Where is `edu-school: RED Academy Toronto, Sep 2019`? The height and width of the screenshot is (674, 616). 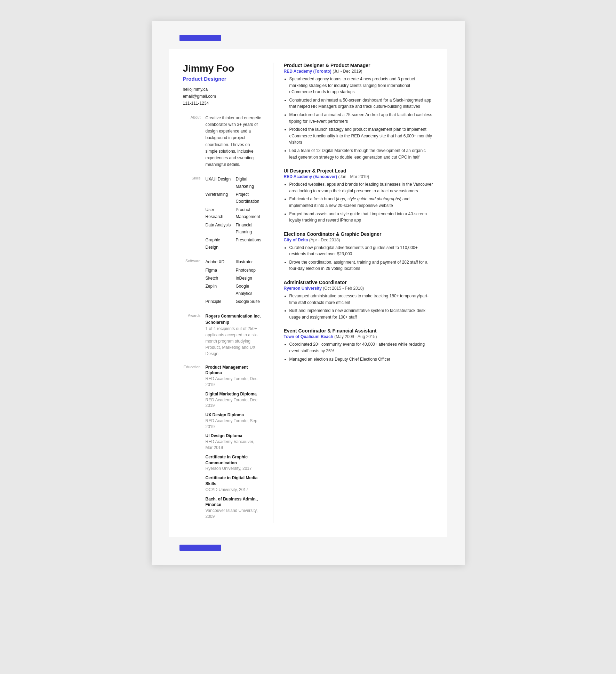
edu-school: RED Academy Toronto, Sep 2019 is located at coordinates (234, 424).